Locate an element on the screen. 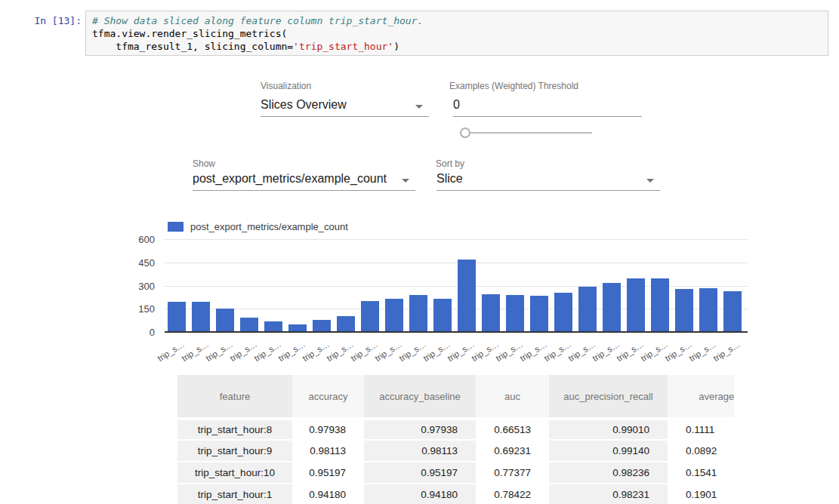 This screenshot has width=839, height=504. visualization-label: Visualization is located at coordinates (285, 86).